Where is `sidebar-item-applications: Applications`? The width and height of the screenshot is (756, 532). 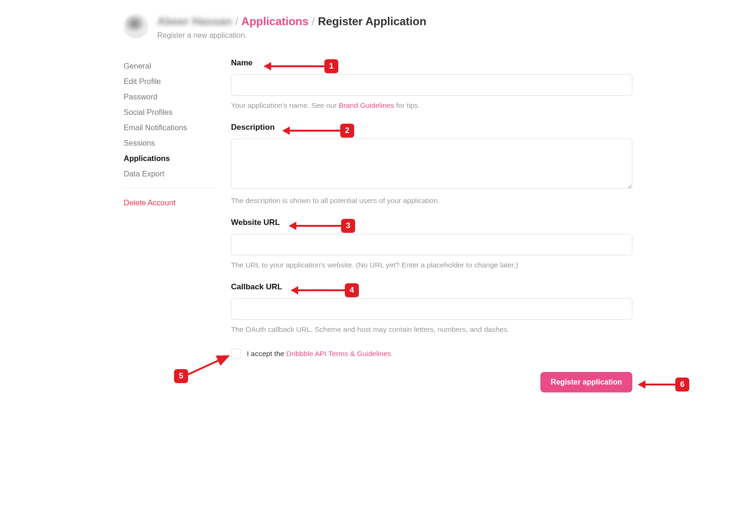 sidebar-item-applications: Applications is located at coordinates (170, 159).